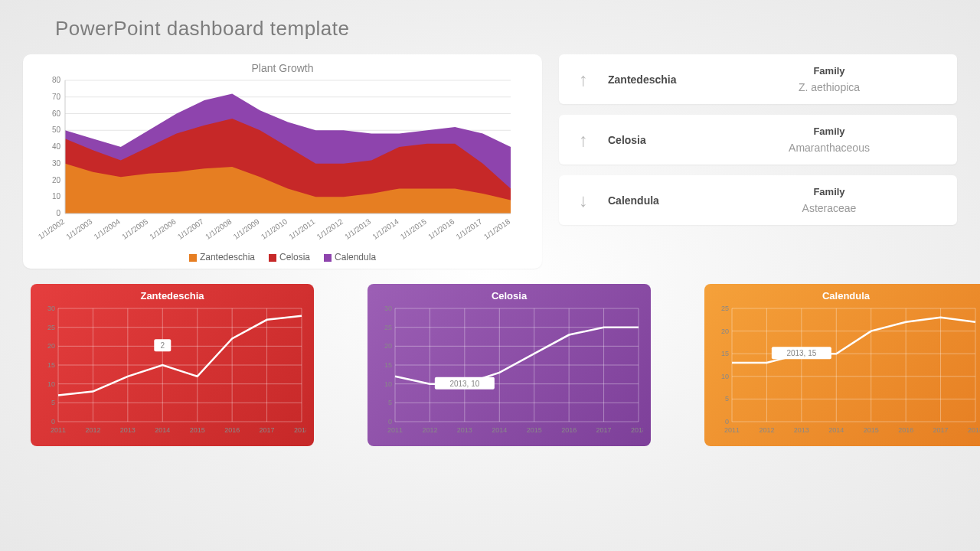 This screenshot has width=980, height=551. Describe the element at coordinates (172, 370) in the screenshot. I see `mini-chart-svg: 0510152025302011201220132014201520162017…` at that location.